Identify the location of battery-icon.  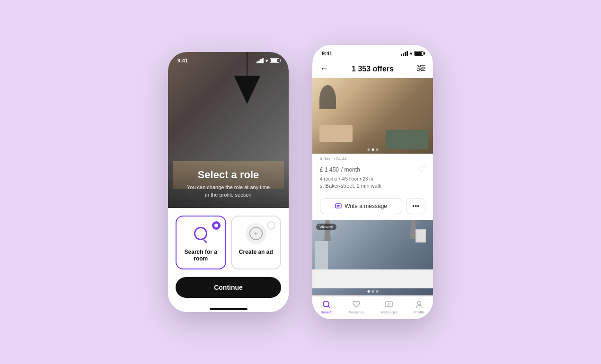
(274, 61).